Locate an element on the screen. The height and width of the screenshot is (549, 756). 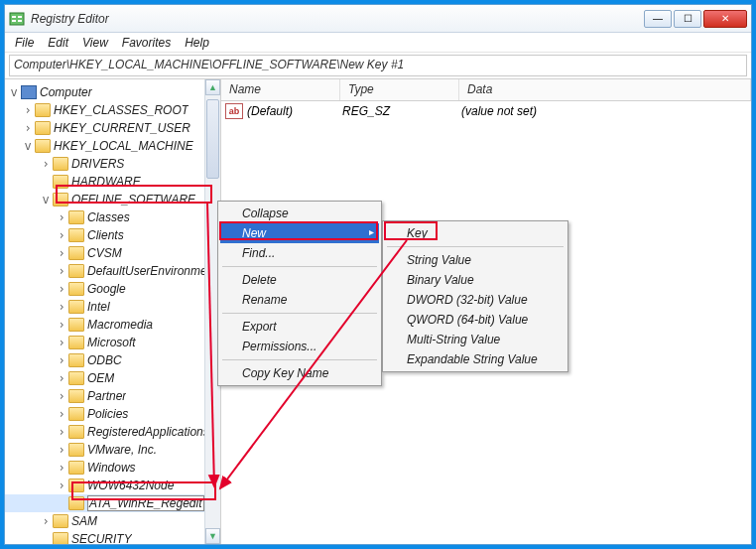
tree-item: ›CVSM is located at coordinates (113, 253).